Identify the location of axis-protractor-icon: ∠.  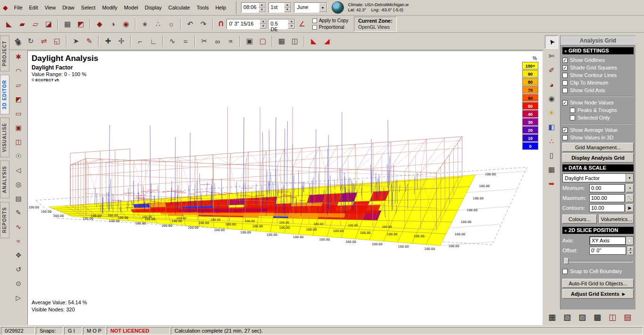
(302, 24).